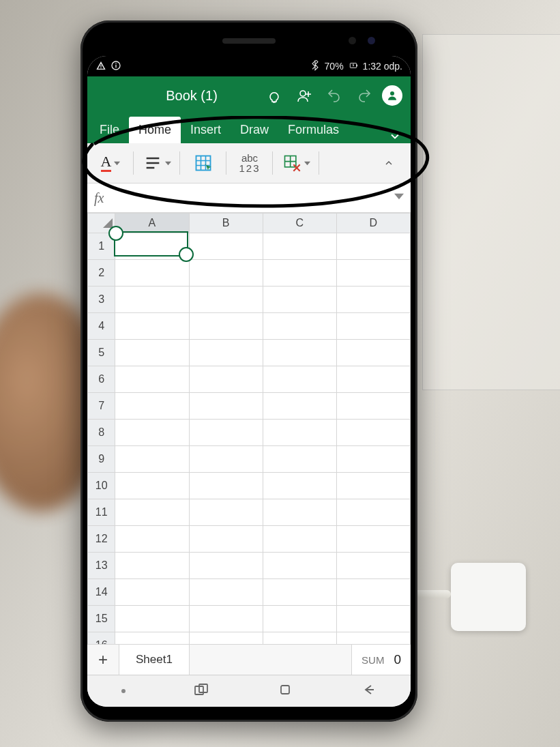 This screenshot has width=560, height=747. I want to click on recents-button, so click(201, 691).